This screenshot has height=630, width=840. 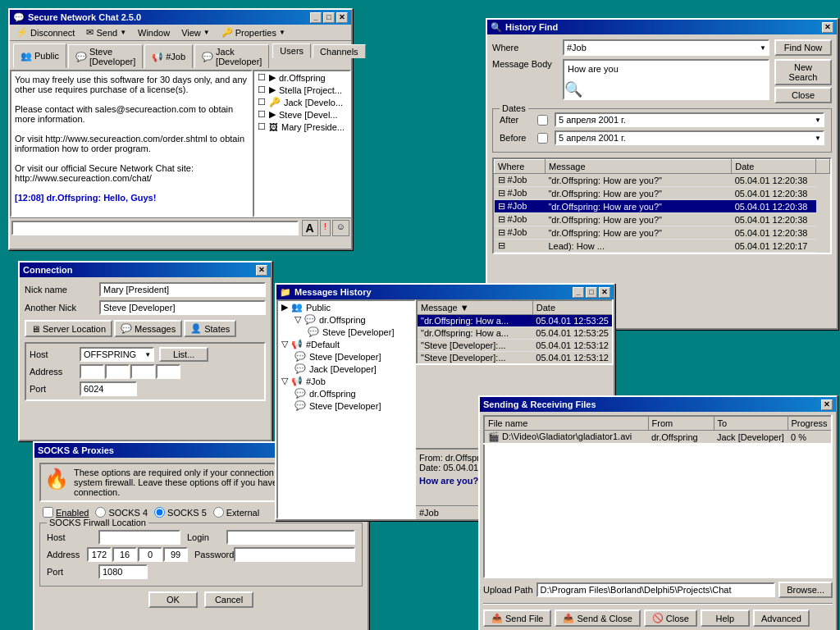 What do you see at coordinates (803, 95) in the screenshot?
I see `hf-close-btn: Close` at bounding box center [803, 95].